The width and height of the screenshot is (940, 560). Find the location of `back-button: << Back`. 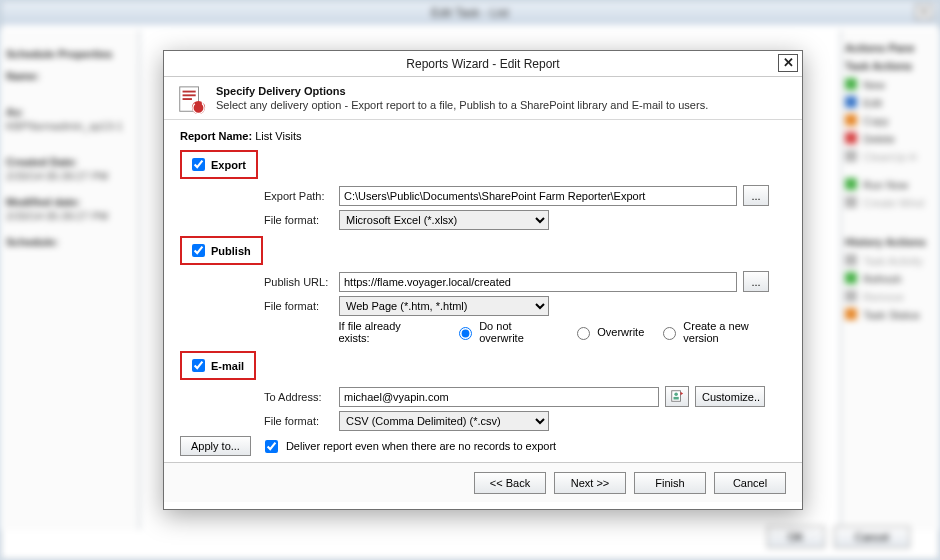

back-button: << Back is located at coordinates (510, 483).